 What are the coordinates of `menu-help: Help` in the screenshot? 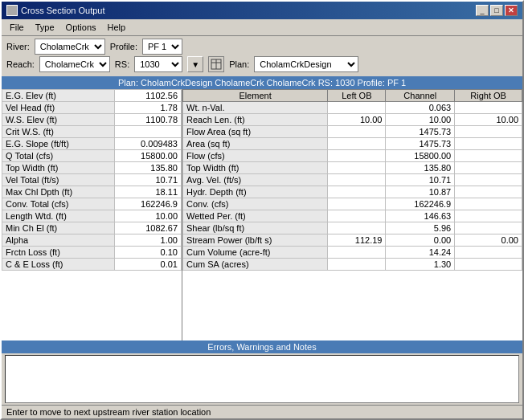 It's located at (117, 27).